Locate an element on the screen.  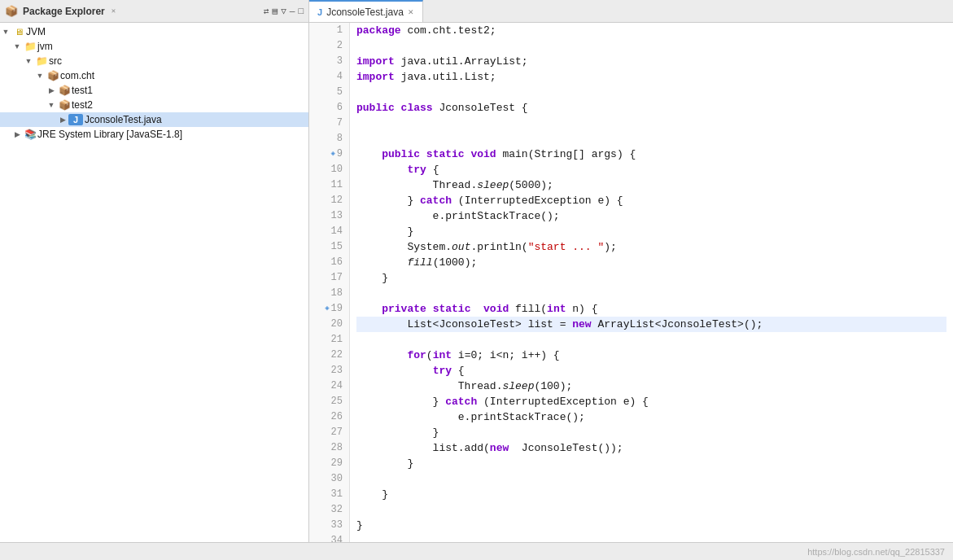
jvm-icon: 🖥 is located at coordinates (19, 32).